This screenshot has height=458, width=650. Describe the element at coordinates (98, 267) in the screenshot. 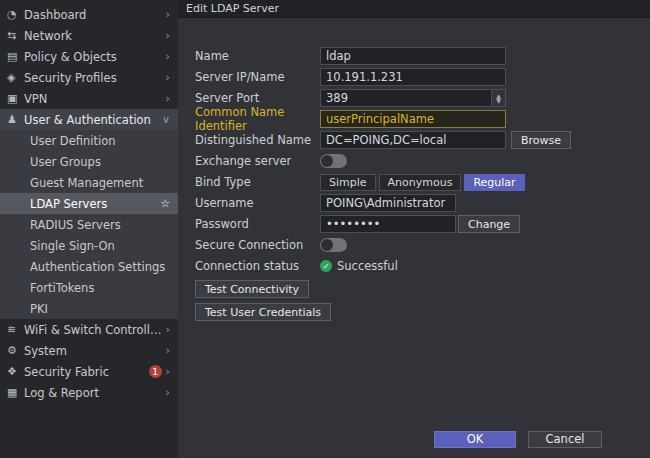

I see `sidebar-subitem-label: Authentication Settings` at that location.